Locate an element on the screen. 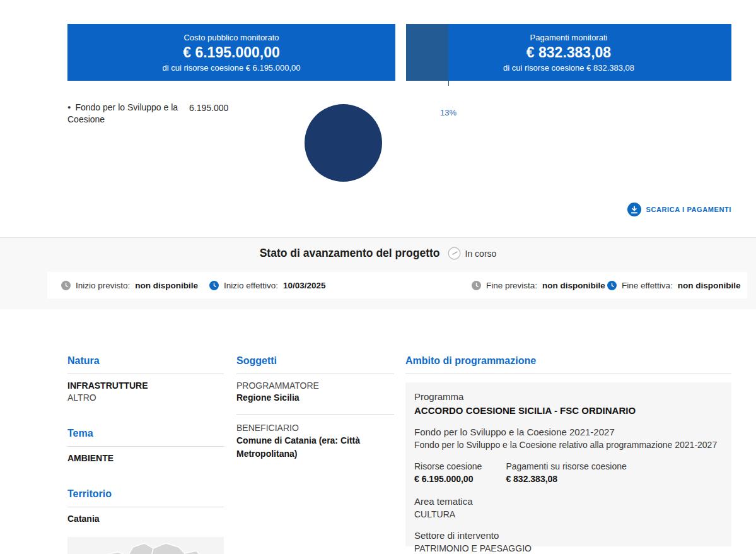 This screenshot has height=554, width=756. cost-card-subtitle: di cui risorse coesione € 6.195.000,00 is located at coordinates (232, 68).